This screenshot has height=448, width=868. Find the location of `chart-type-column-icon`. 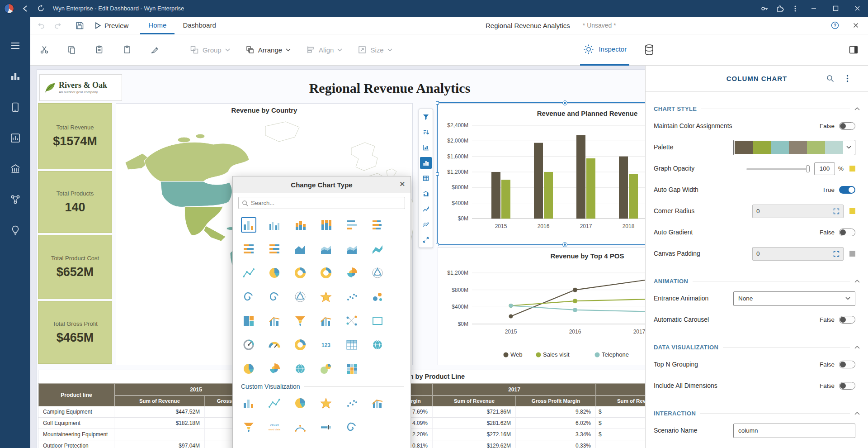

chart-type-column-icon is located at coordinates (249, 225).